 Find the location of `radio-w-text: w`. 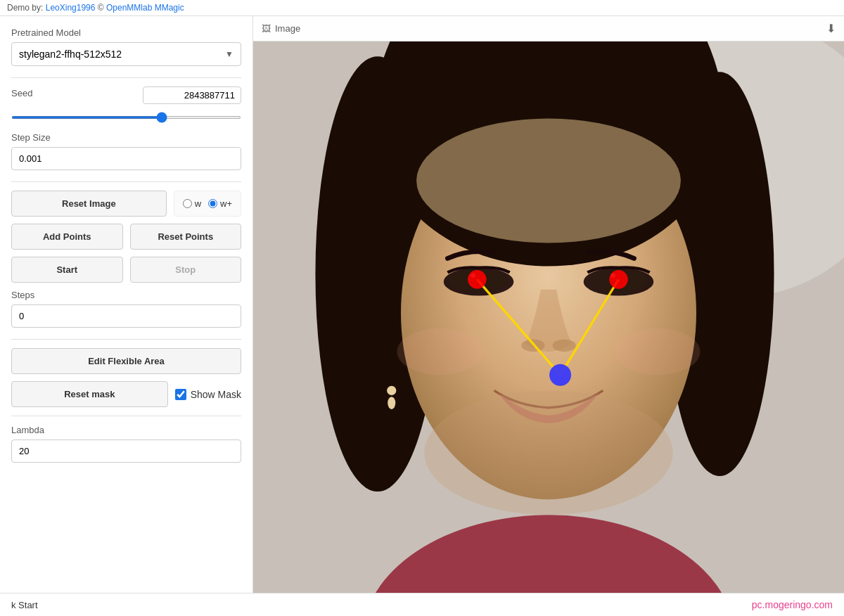

radio-w-text: w is located at coordinates (198, 204).